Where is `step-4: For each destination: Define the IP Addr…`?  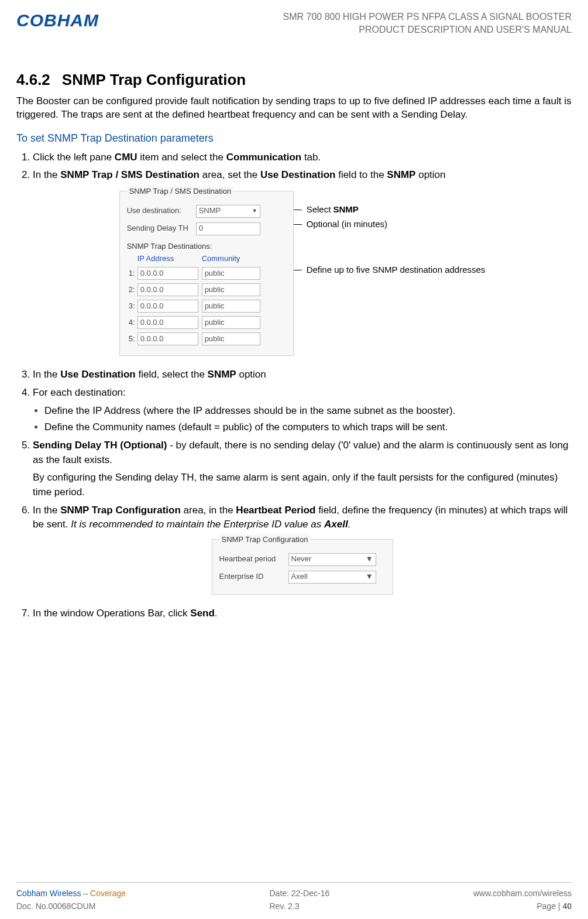
step-4: For each destination: Define the IP Addr… is located at coordinates (302, 410).